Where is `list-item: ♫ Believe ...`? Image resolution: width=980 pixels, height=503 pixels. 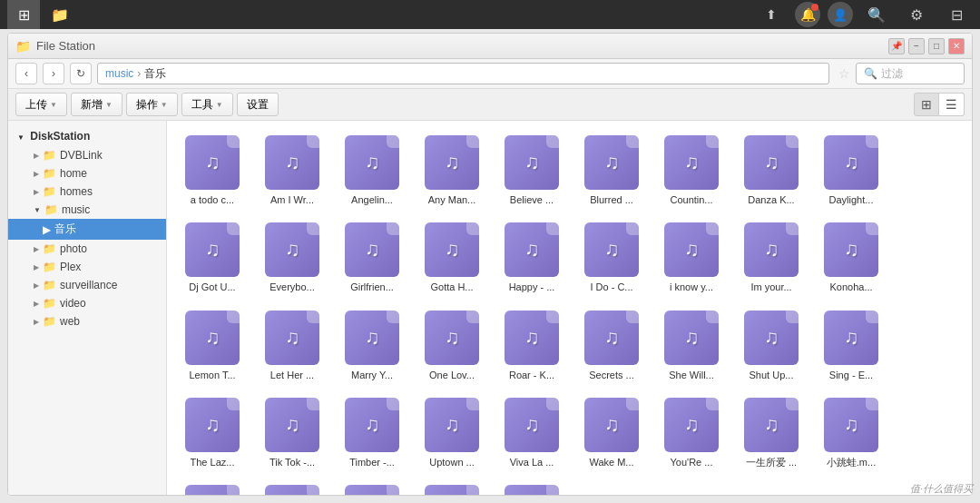 list-item: ♫ Believe ... is located at coordinates (532, 170).